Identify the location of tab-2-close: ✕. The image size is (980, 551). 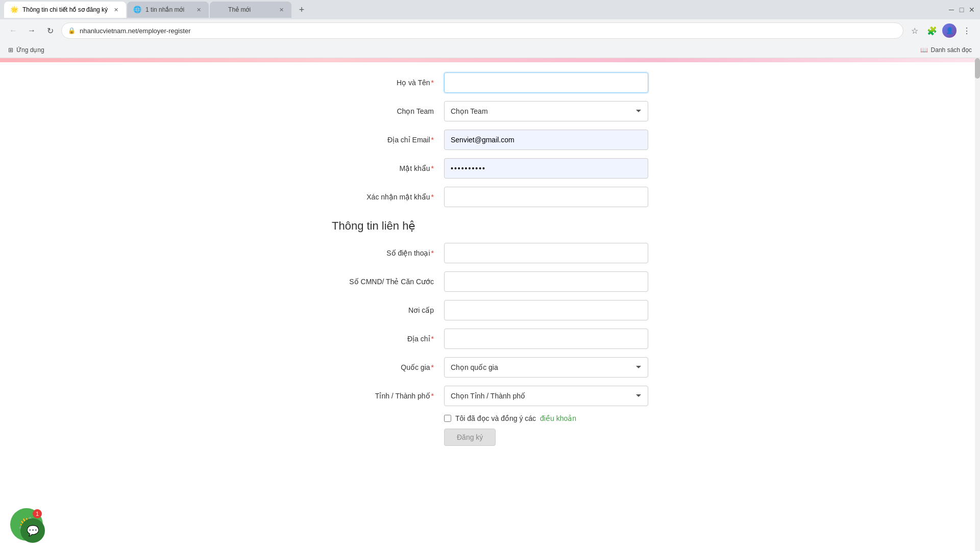
(199, 10).